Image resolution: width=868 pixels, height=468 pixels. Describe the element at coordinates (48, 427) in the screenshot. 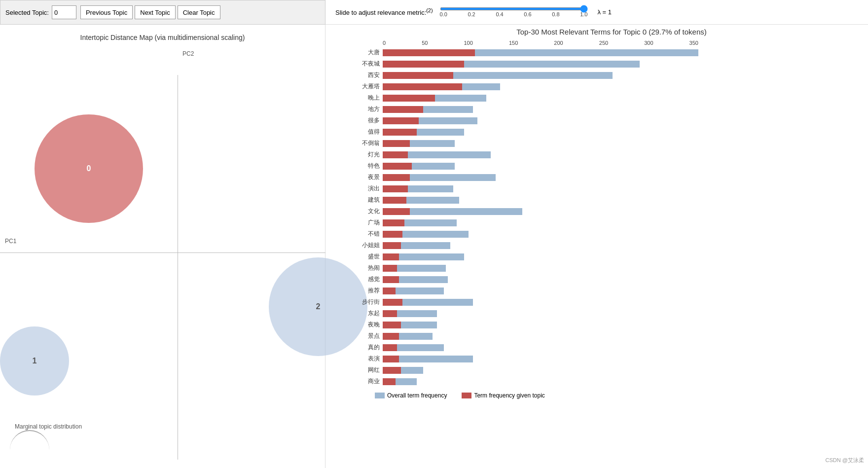

I see `marginal-label: Marginal topic distribution` at that location.